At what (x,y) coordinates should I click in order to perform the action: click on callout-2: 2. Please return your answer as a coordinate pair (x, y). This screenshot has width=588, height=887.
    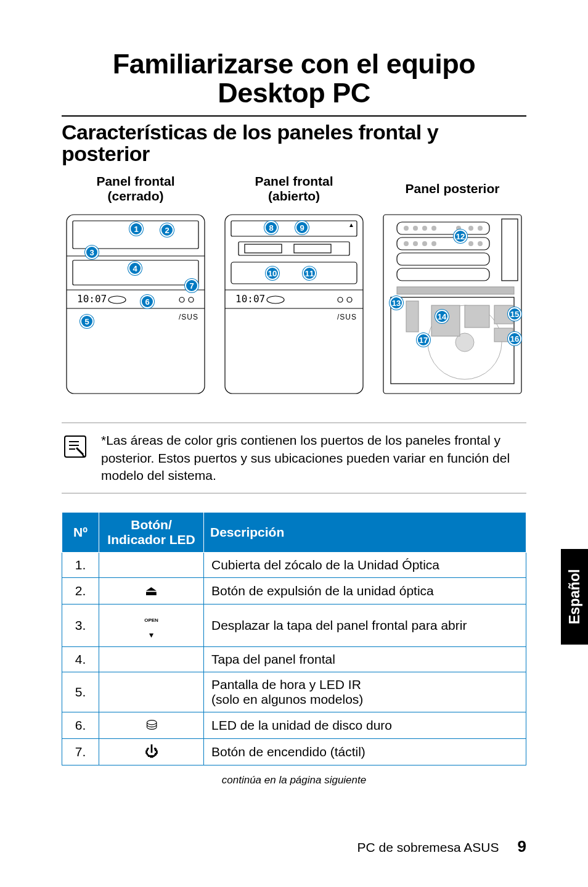
    Looking at the image, I should click on (167, 230).